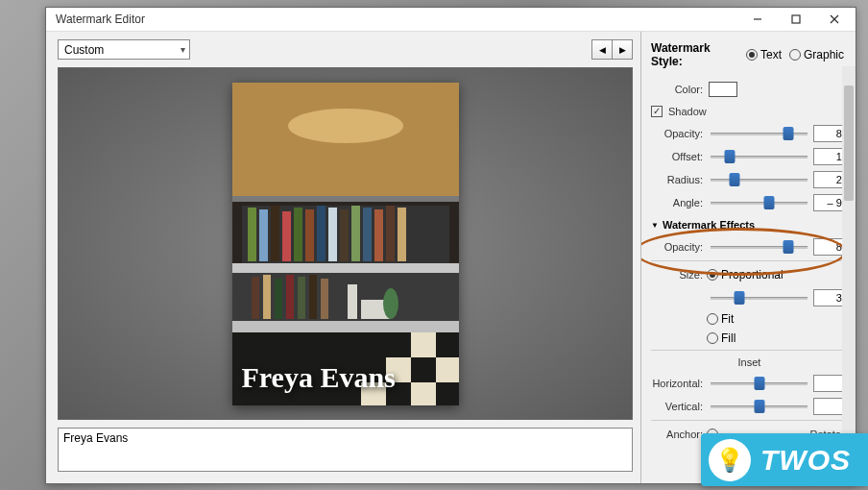  What do you see at coordinates (796, 19) in the screenshot?
I see `maximize-button` at bounding box center [796, 19].